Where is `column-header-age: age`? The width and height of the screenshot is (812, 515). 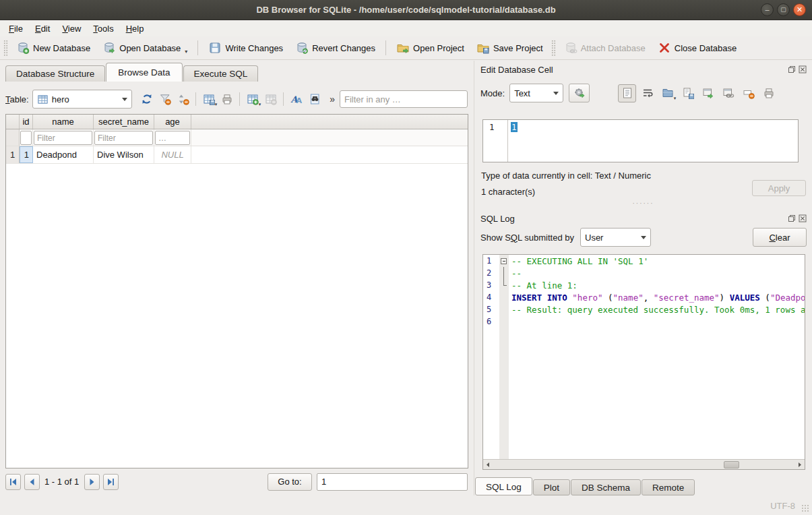
column-header-age: age is located at coordinates (173, 121).